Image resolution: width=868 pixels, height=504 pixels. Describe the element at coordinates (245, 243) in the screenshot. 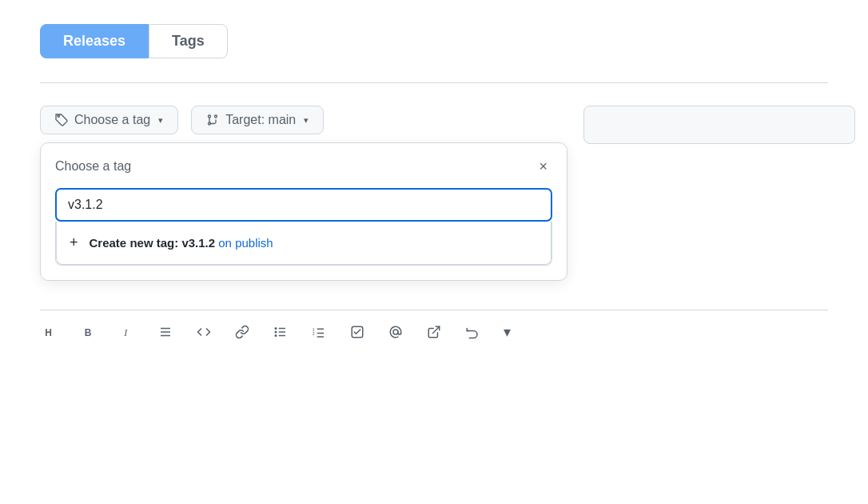

I see `on-publish-text: on publish` at that location.